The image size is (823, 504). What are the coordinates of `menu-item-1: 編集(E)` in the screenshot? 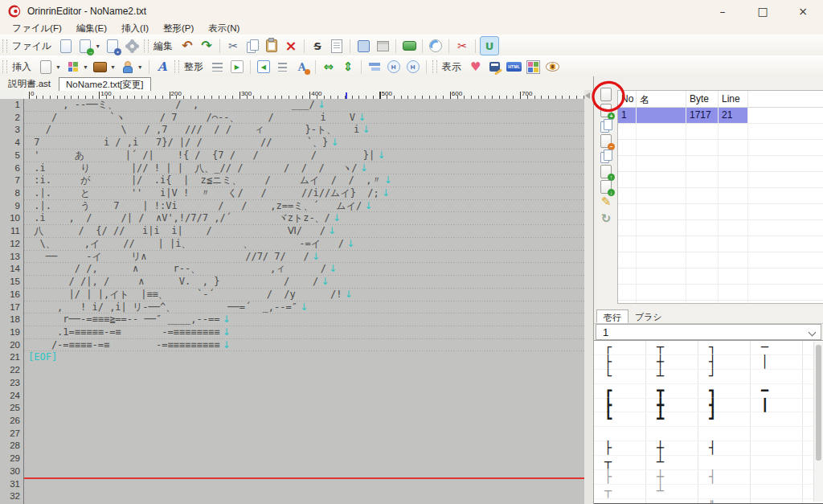 It's located at (92, 29).